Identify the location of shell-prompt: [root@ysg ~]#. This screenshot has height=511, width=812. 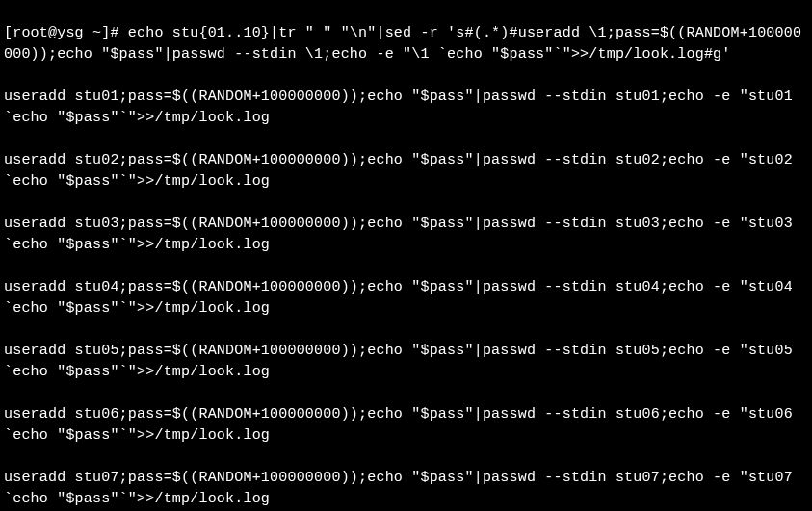
(65, 33).